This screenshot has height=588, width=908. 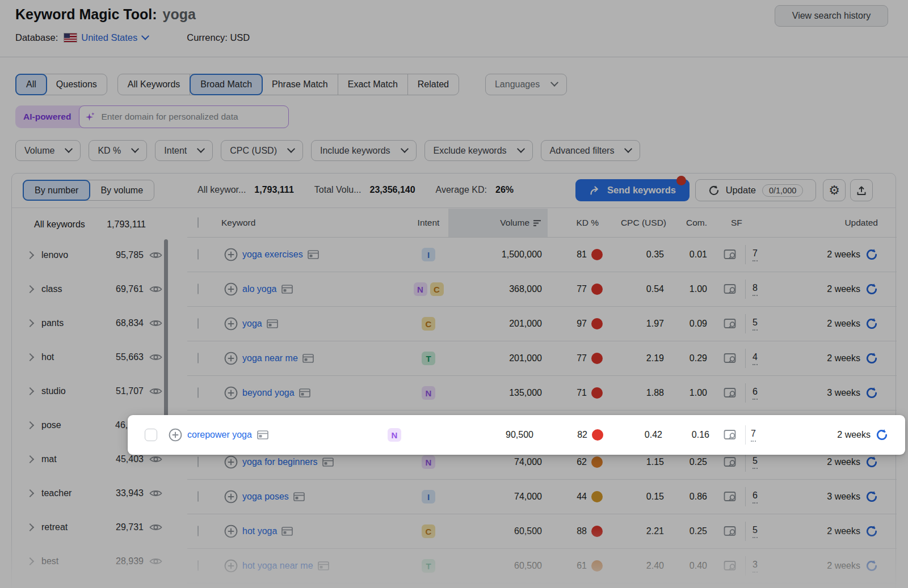 What do you see at coordinates (266, 497) in the screenshot?
I see `keyword-link: yoga poses` at bounding box center [266, 497].